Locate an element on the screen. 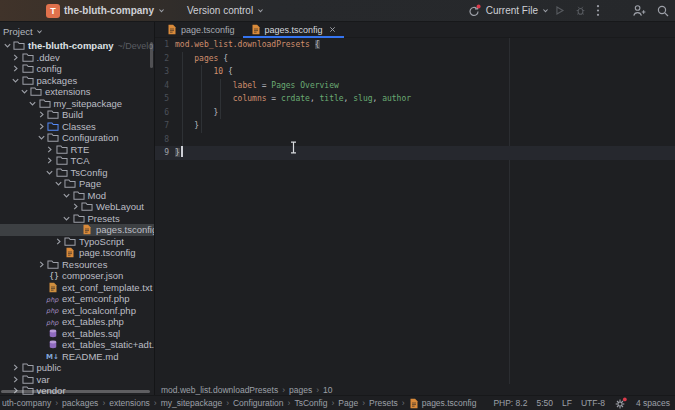 The width and height of the screenshot is (675, 410). more-actions-icon is located at coordinates (598, 10).